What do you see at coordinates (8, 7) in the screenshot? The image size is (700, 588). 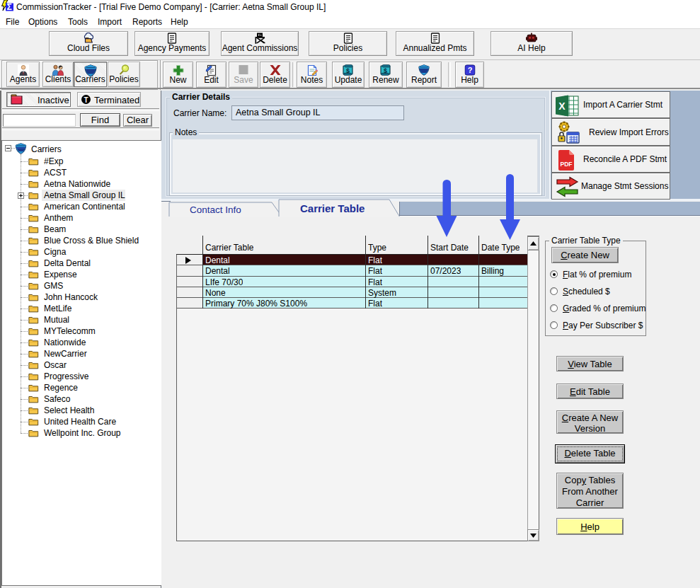 I see `svg-text: Σ` at bounding box center [8, 7].